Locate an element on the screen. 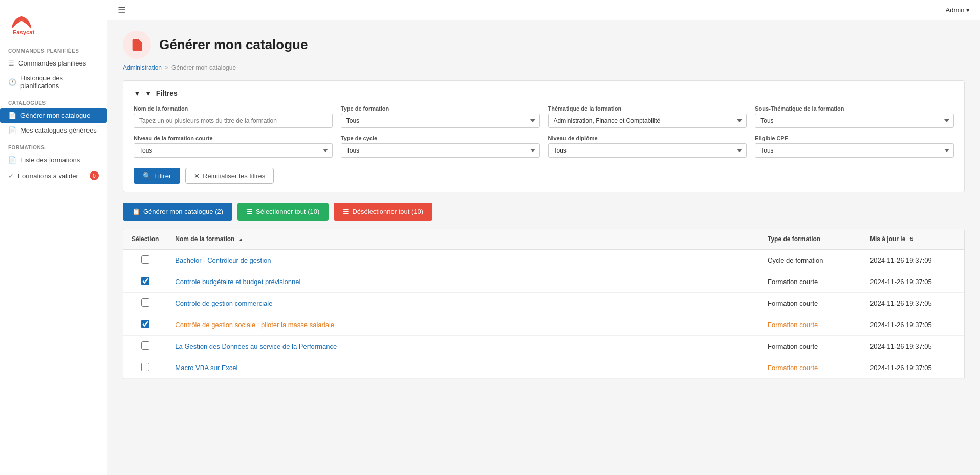 The width and height of the screenshot is (980, 475). formation-link: Controle de gestion commerciale is located at coordinates (224, 303).